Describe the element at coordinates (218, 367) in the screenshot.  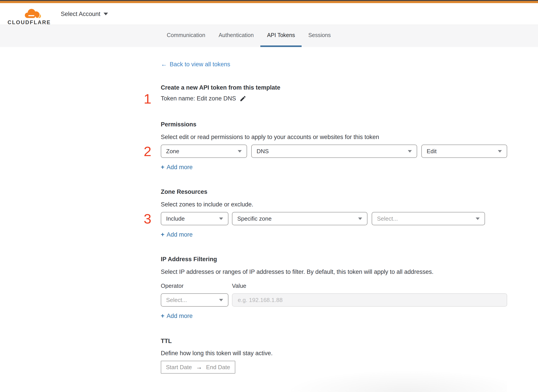
I see `end-date-placeholder: End Date` at that location.